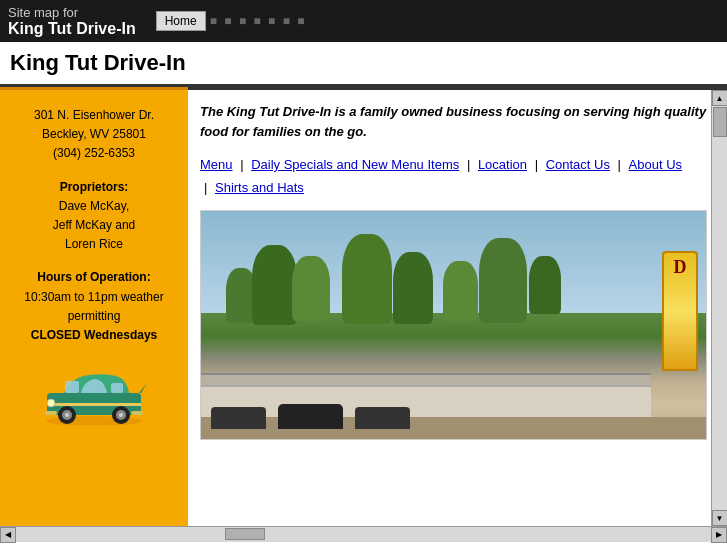 The image size is (727, 545). Describe the element at coordinates (364, 534) in the screenshot. I see `hscroll-track` at that location.